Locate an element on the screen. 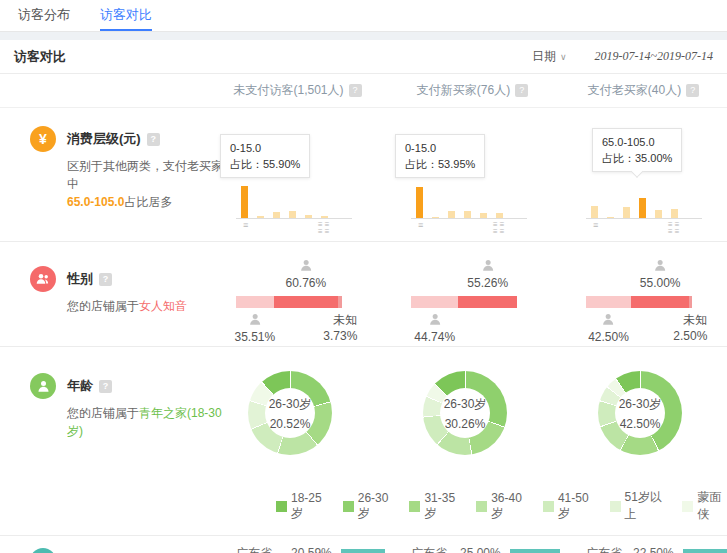 The width and height of the screenshot is (727, 553). date-filter-label: 日期 is located at coordinates (544, 56).